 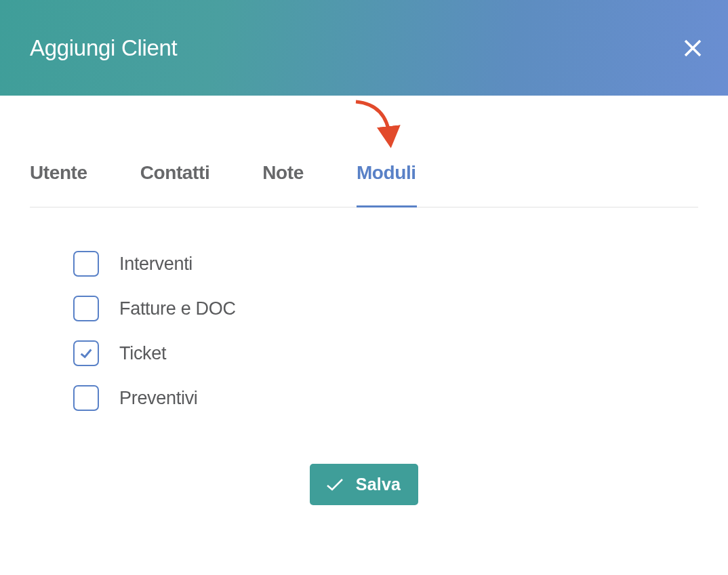 I want to click on option-fatture: Fatture e DOC, so click(x=401, y=309).